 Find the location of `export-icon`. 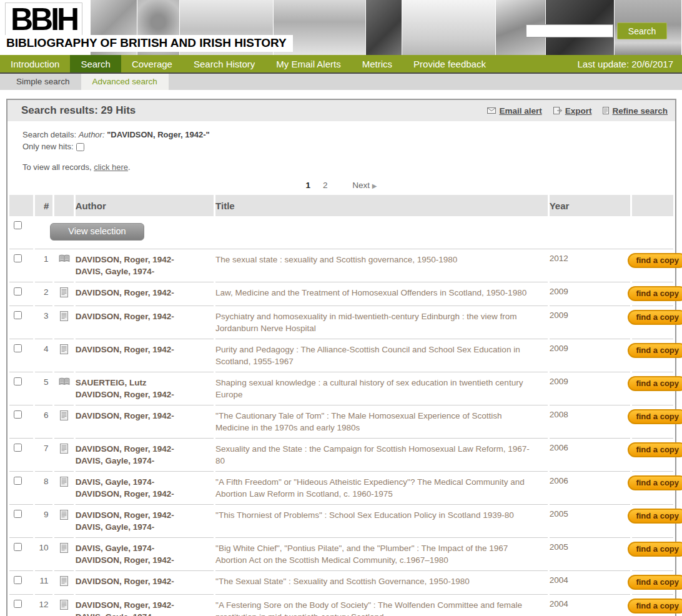

export-icon is located at coordinates (558, 111).